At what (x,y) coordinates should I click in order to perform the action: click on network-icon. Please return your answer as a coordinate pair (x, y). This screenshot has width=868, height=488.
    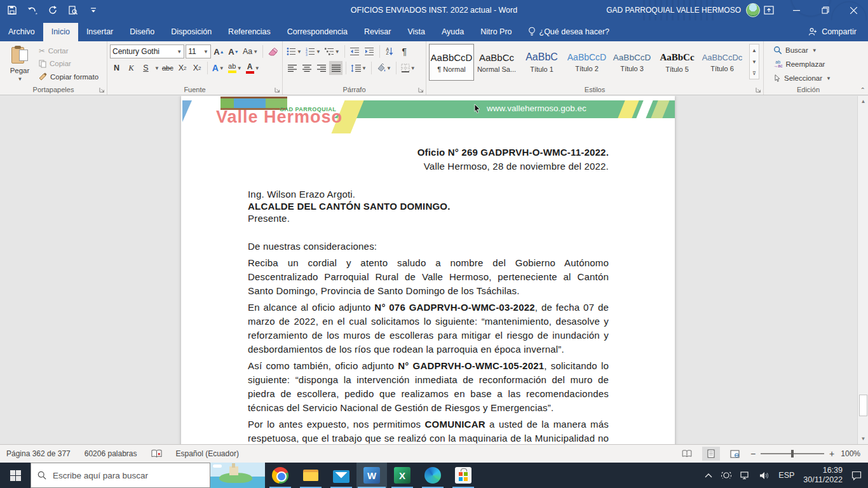
    Looking at the image, I should click on (745, 475).